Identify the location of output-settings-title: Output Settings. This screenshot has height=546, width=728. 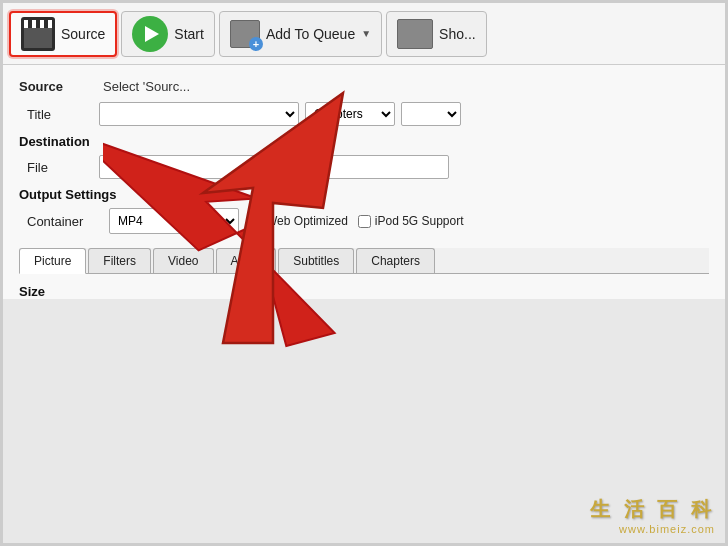
(364, 194).